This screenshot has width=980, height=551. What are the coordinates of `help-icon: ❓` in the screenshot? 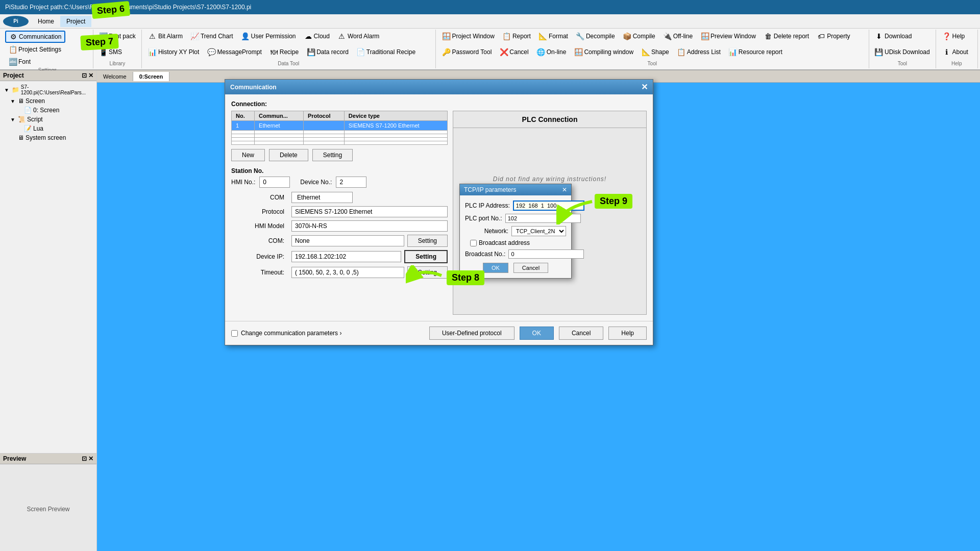 It's located at (947, 36).